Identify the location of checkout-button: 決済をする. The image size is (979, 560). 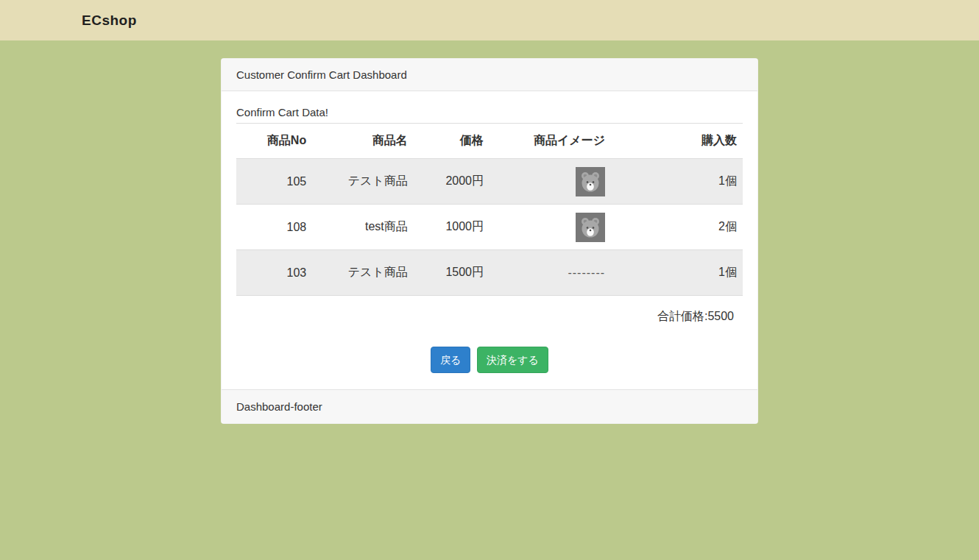
(512, 360).